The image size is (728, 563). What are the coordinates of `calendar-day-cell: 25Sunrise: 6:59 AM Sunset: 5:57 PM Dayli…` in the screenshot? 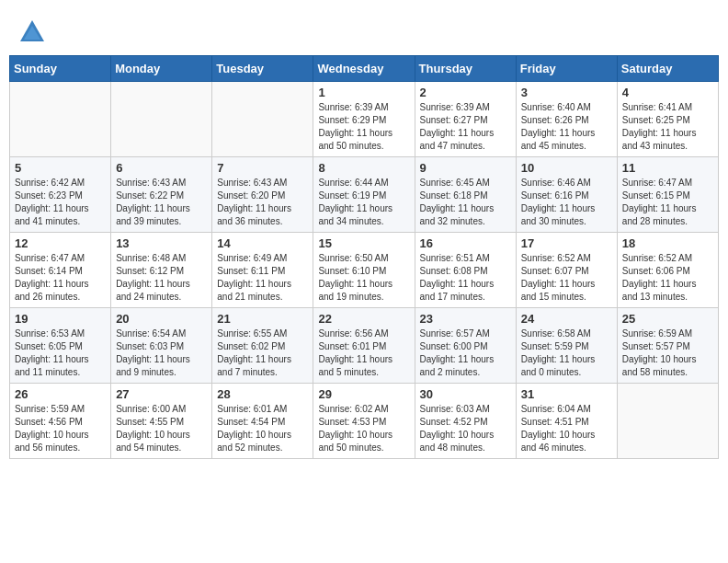 It's located at (667, 346).